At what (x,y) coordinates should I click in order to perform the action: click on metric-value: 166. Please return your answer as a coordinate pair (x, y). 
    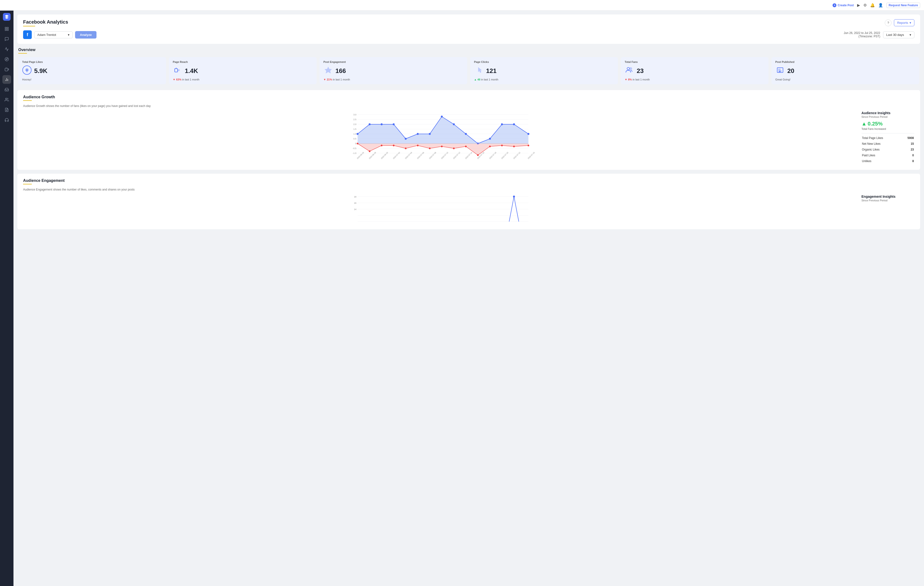
    Looking at the image, I should click on (341, 71).